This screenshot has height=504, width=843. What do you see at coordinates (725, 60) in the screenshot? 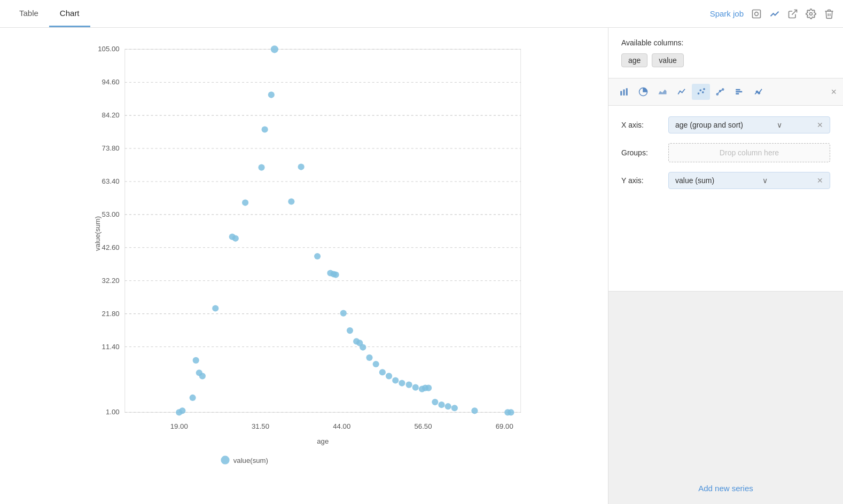
I see `column-chips: age value` at bounding box center [725, 60].